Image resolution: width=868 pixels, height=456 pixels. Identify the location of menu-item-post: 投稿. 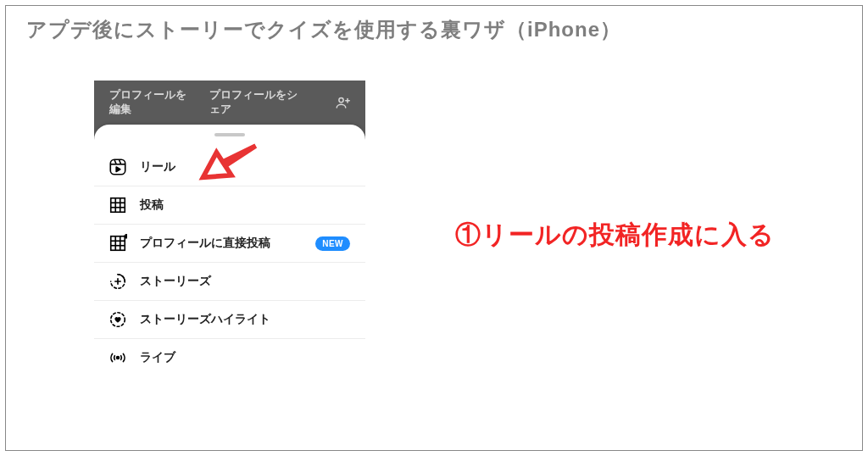
(230, 205).